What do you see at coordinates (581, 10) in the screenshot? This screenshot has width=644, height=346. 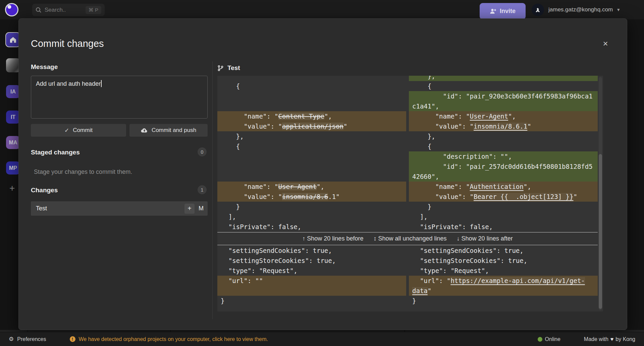 I see `user-email: james.gatz@konghq.com` at bounding box center [581, 10].